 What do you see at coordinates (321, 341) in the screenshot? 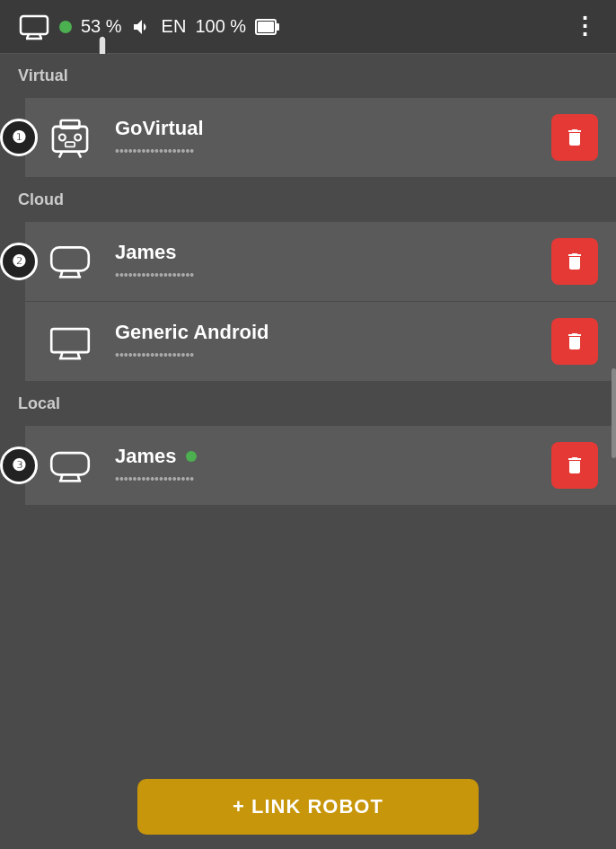
I see `table-row: Generic Android ••••••••••••••••••` at bounding box center [321, 341].